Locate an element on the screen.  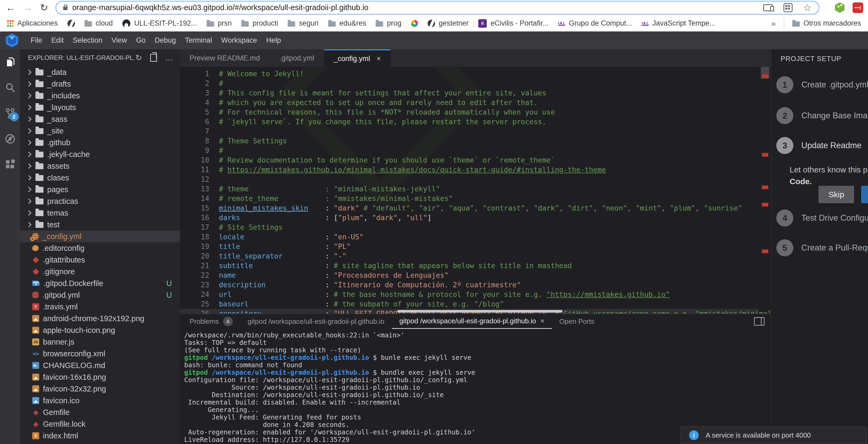
bookmark-item: prog is located at coordinates (389, 23).